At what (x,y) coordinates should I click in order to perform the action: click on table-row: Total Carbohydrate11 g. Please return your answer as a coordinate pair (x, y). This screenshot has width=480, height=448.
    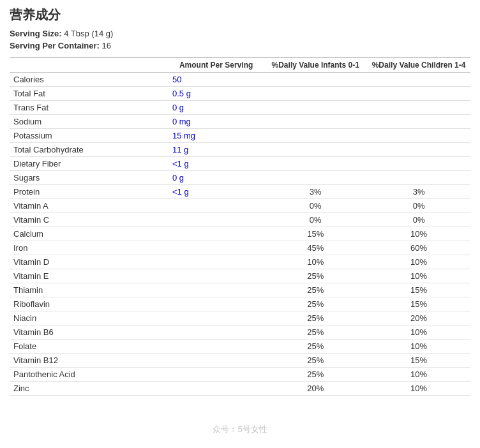
    Looking at the image, I should click on (240, 150).